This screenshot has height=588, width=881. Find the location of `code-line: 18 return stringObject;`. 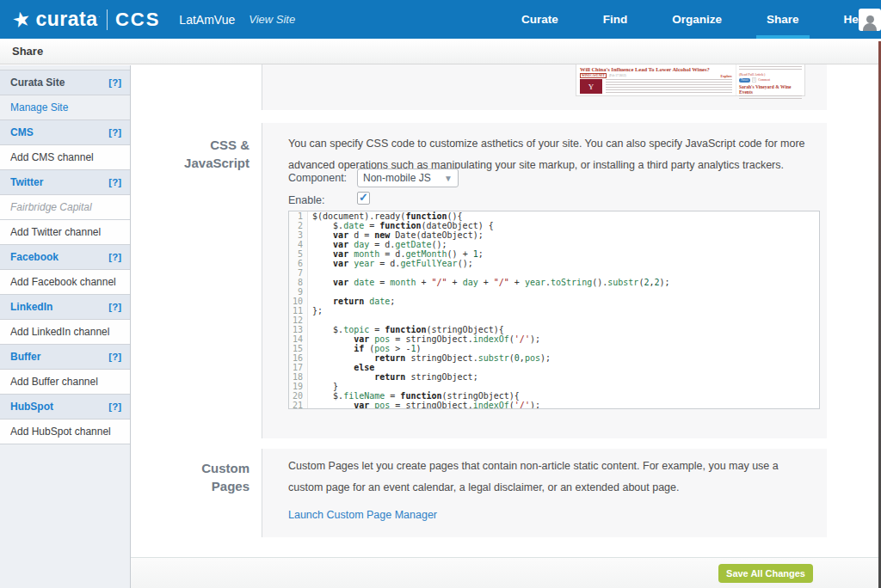

code-line: 18 return stringObject; is located at coordinates (554, 377).